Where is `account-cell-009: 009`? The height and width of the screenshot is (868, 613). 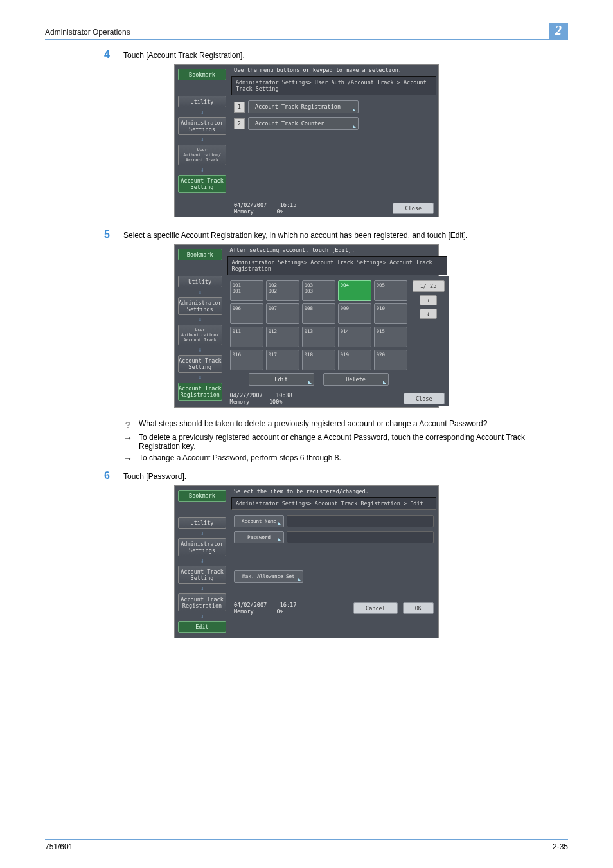
account-cell-009: 009 is located at coordinates (355, 314).